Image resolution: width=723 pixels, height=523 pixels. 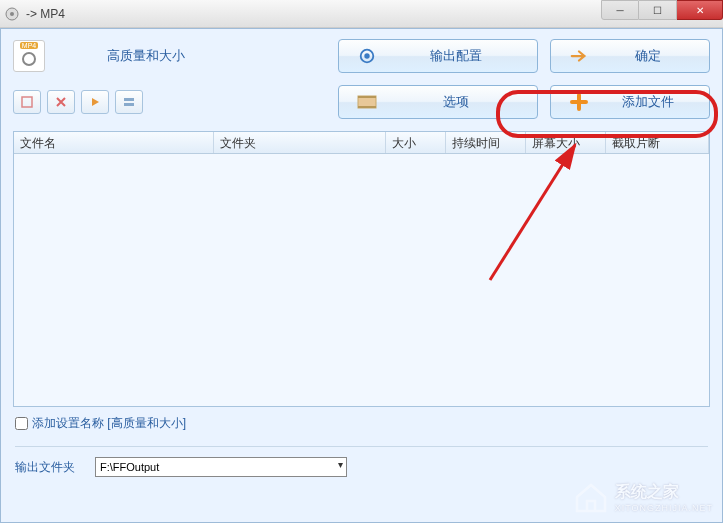 I want to click on file-icon-button, so click(x=27, y=102).